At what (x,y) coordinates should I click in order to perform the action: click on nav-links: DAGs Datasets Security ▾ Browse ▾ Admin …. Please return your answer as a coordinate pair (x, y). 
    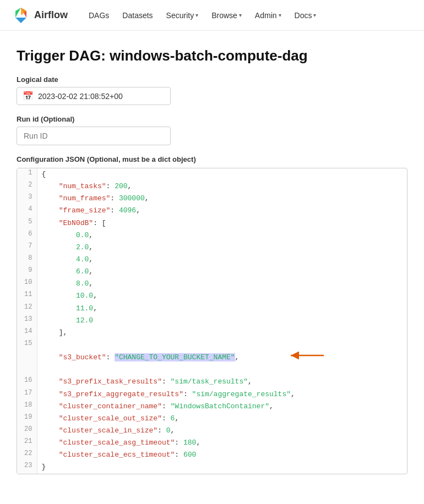
    Looking at the image, I should click on (248, 15).